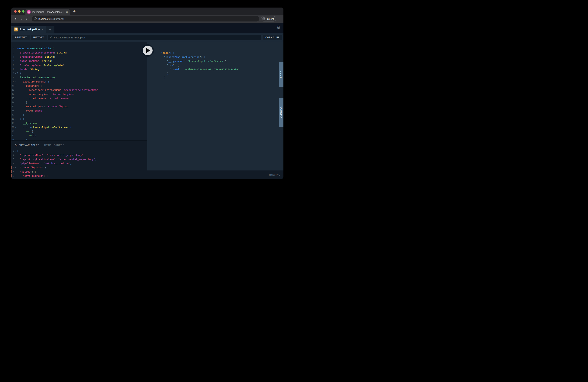 This screenshot has height=382, width=588. What do you see at coordinates (281, 75) in the screenshot?
I see `docs-side-tab: DOCS` at bounding box center [281, 75].